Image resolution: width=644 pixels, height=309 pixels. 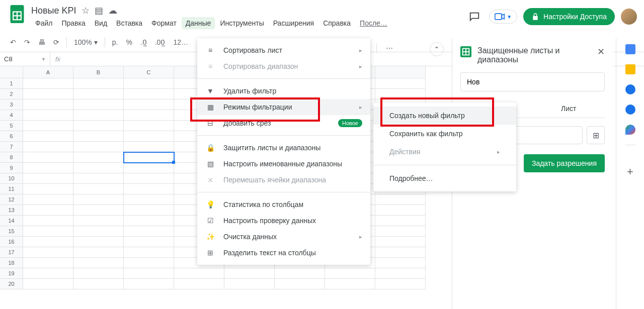 What do you see at coordinates (73, 23) in the screenshot?
I see `menu-edit: Правка` at bounding box center [73, 23].